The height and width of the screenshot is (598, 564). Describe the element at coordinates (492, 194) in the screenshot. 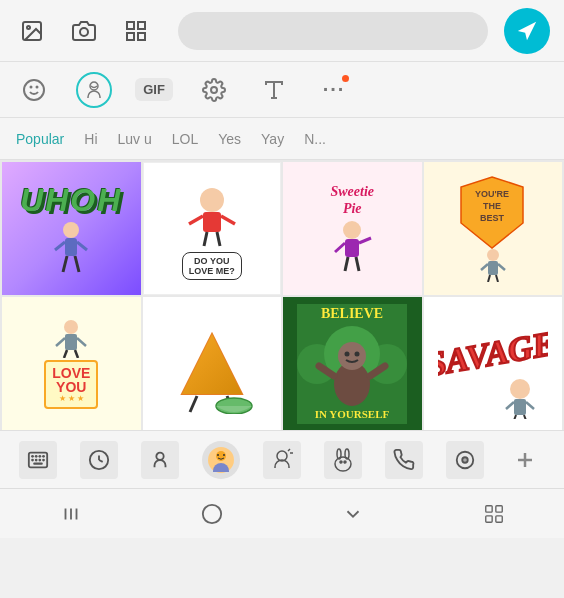

I see `svg-text: YOU'RE` at that location.